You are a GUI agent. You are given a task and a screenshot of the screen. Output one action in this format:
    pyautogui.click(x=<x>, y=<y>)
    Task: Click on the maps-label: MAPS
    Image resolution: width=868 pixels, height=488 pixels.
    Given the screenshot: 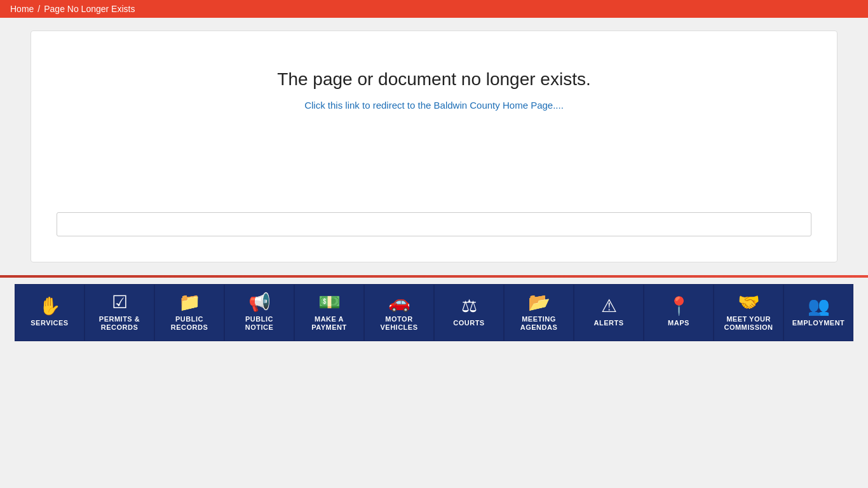 What is the action you would take?
    pyautogui.click(x=679, y=323)
    